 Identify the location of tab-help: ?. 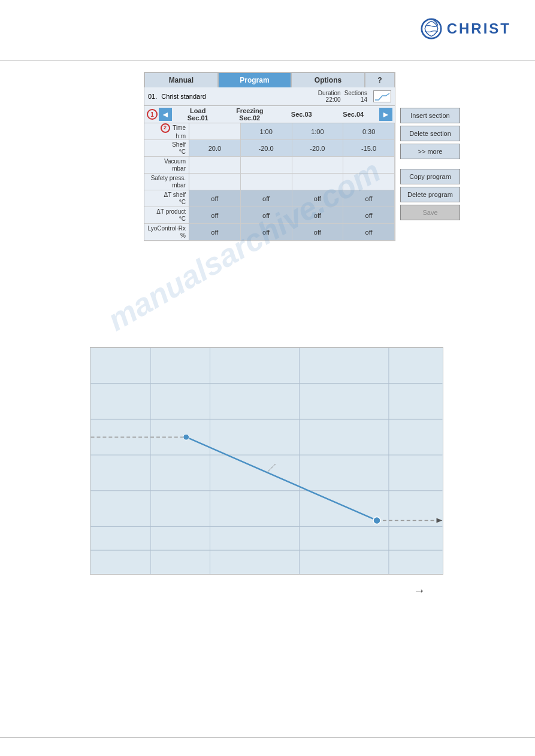
(380, 80).